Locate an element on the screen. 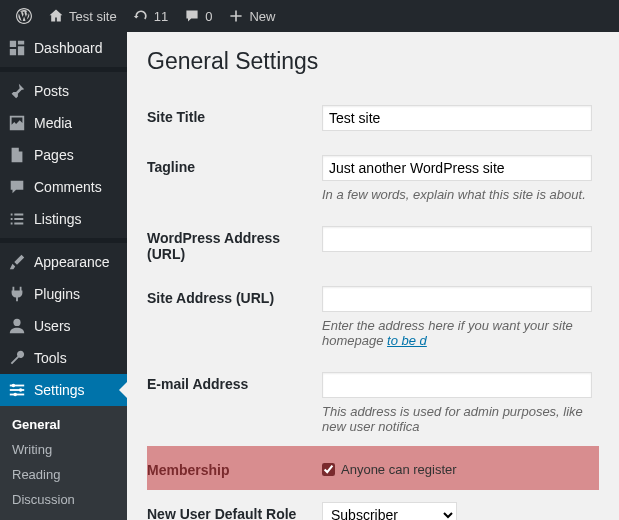 Image resolution: width=619 pixels, height=520 pixels. site-link: Test site is located at coordinates (82, 16).